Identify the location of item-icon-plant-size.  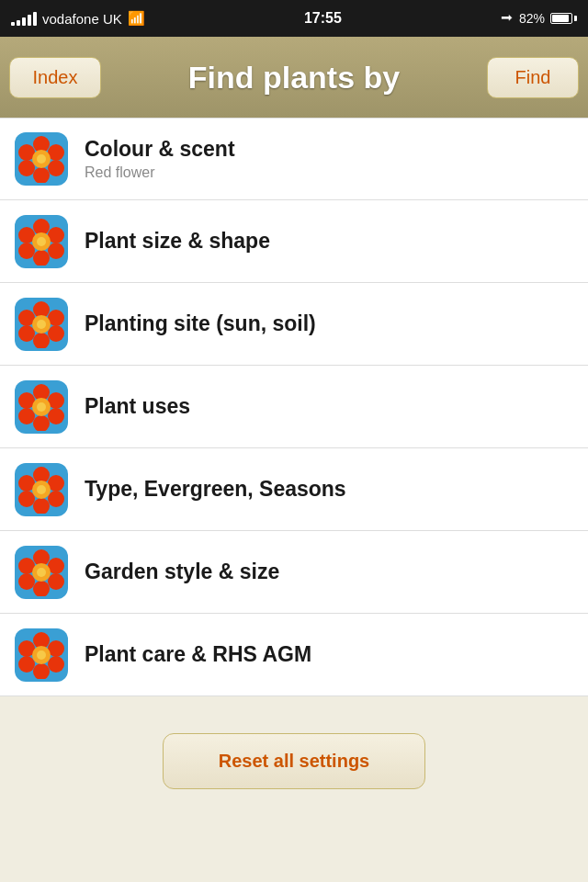
(41, 242).